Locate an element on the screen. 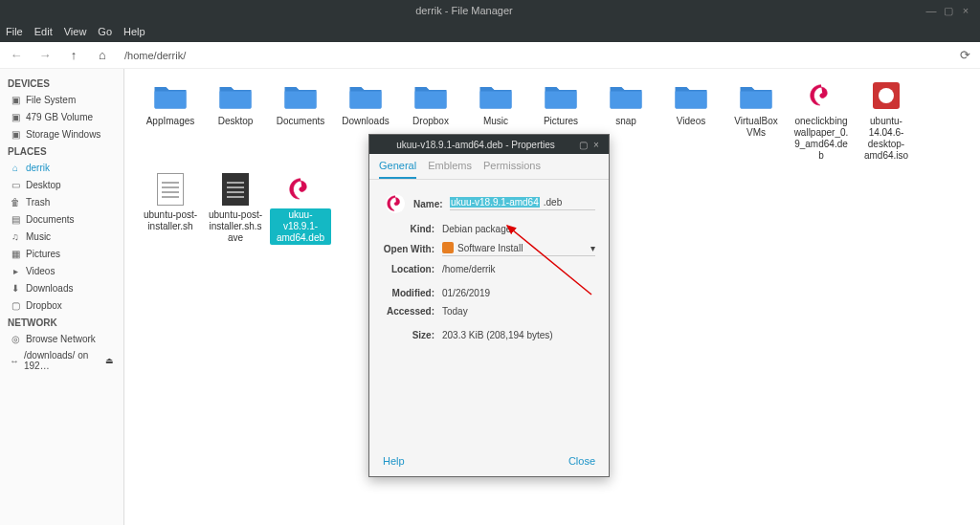  sidebar-item: ▣479 GB Volume is located at coordinates (61, 117).